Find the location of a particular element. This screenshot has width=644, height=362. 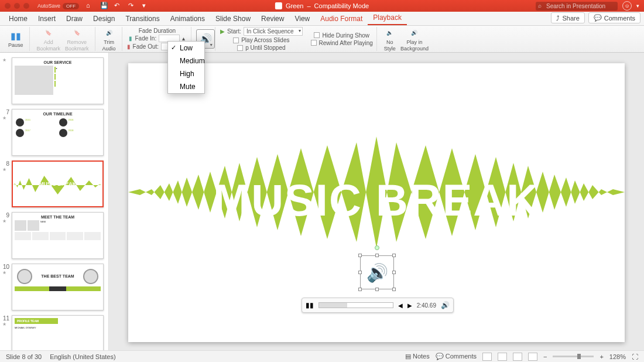

tab-audio-format: Audio Format is located at coordinates (341, 19).